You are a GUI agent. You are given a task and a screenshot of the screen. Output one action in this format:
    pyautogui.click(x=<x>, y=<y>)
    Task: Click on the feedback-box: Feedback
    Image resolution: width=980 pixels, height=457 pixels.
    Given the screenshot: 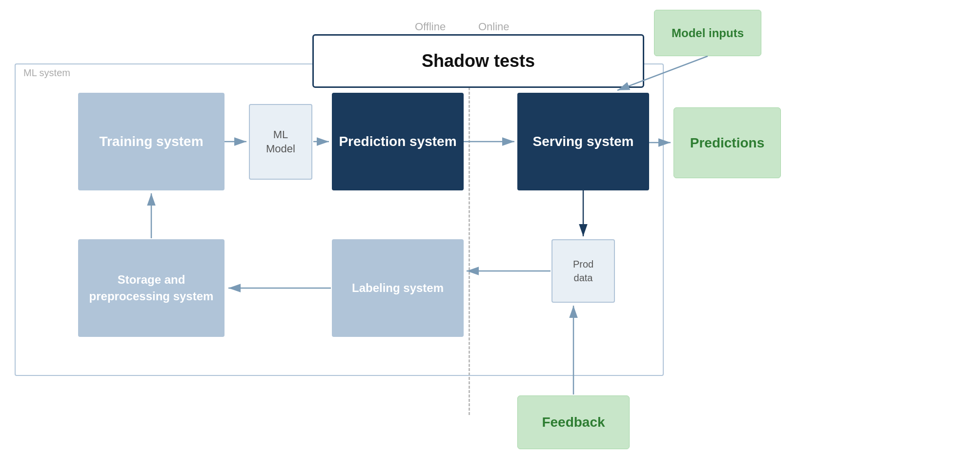 What is the action you would take?
    pyautogui.click(x=573, y=422)
    